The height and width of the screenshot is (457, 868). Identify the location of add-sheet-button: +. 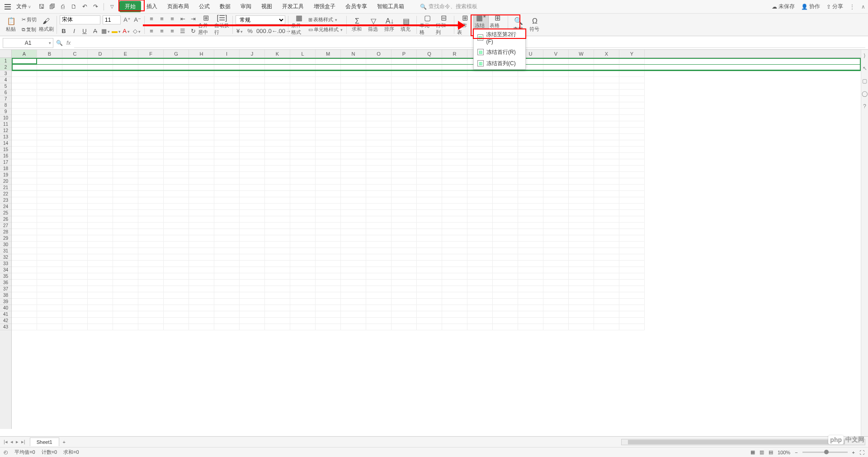
(64, 442).